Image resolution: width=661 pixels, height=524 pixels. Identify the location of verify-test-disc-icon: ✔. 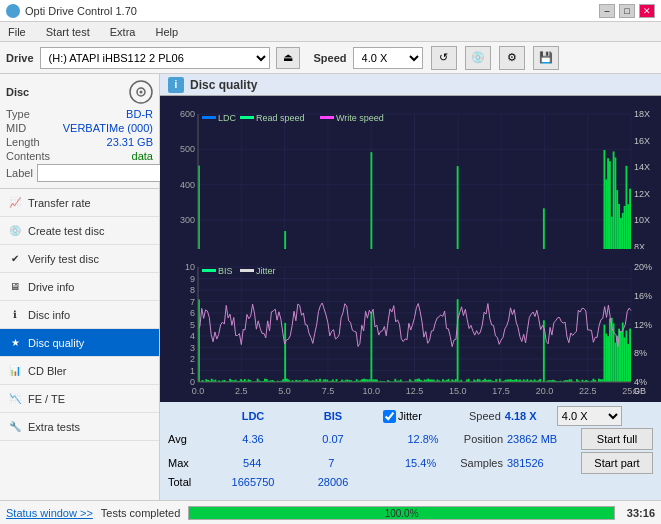
(15, 259).